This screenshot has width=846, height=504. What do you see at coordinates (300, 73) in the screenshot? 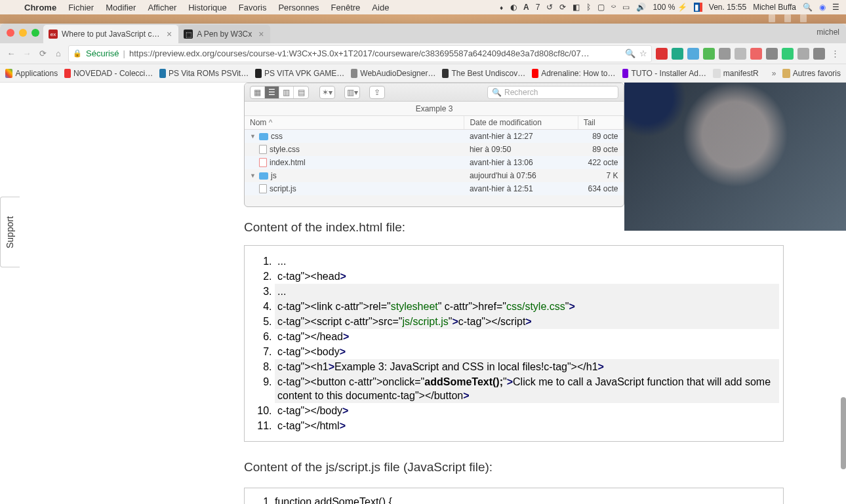
I see `bookmark-item: PS VITA VPK GAME…` at bounding box center [300, 73].